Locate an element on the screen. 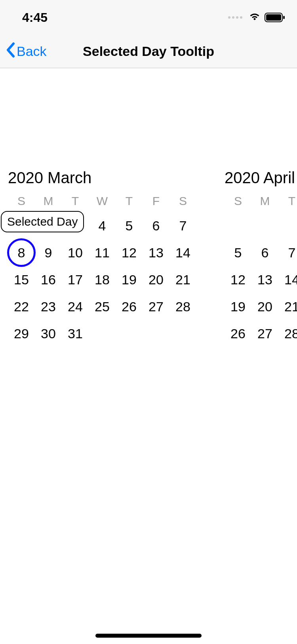 The height and width of the screenshot is (644, 297). day-cell: 25 is located at coordinates (102, 307).